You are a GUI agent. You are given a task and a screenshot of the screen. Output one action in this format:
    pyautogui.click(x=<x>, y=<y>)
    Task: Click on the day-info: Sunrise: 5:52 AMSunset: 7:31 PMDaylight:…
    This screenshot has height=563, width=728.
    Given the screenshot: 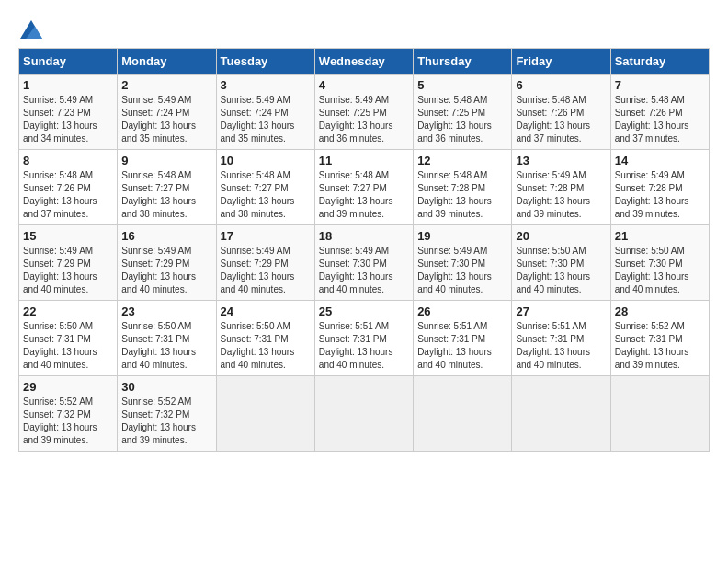 What is the action you would take?
    pyautogui.click(x=660, y=346)
    